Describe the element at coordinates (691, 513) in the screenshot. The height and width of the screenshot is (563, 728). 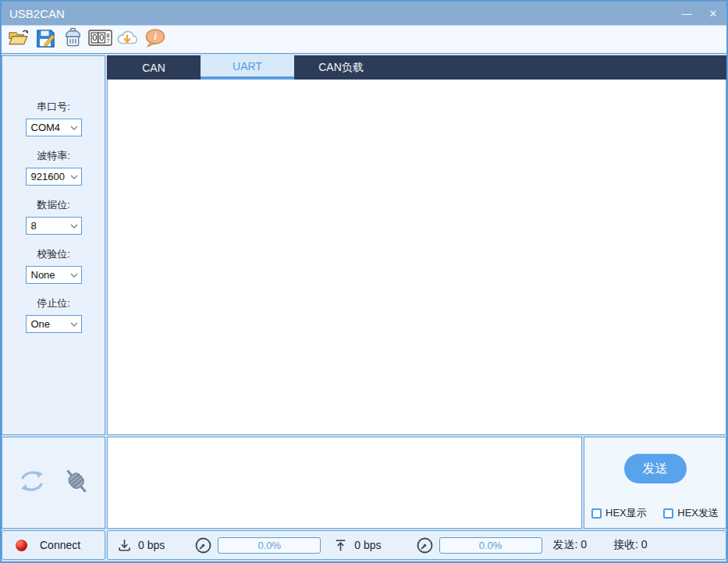
I see `hex-send-option: HEX发送` at that location.